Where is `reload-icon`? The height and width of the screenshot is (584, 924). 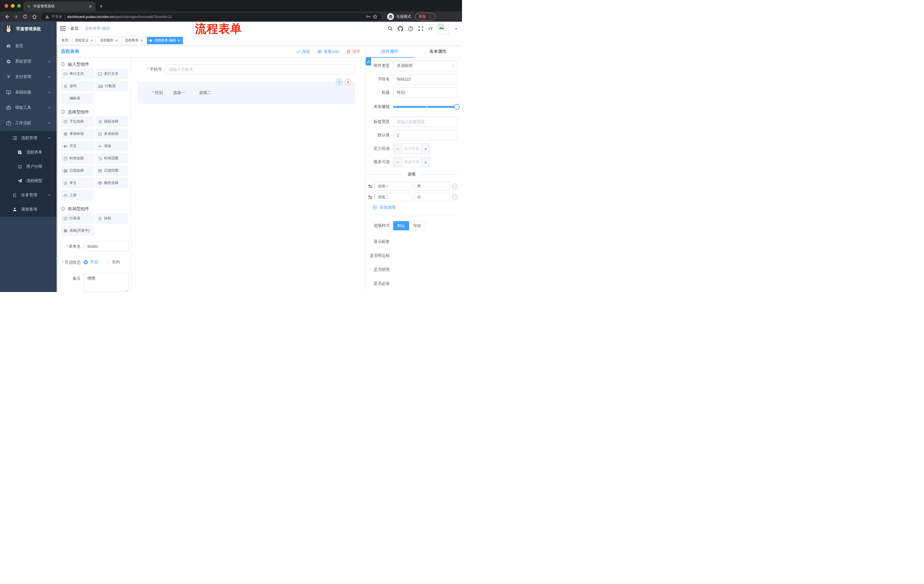 reload-icon is located at coordinates (25, 17).